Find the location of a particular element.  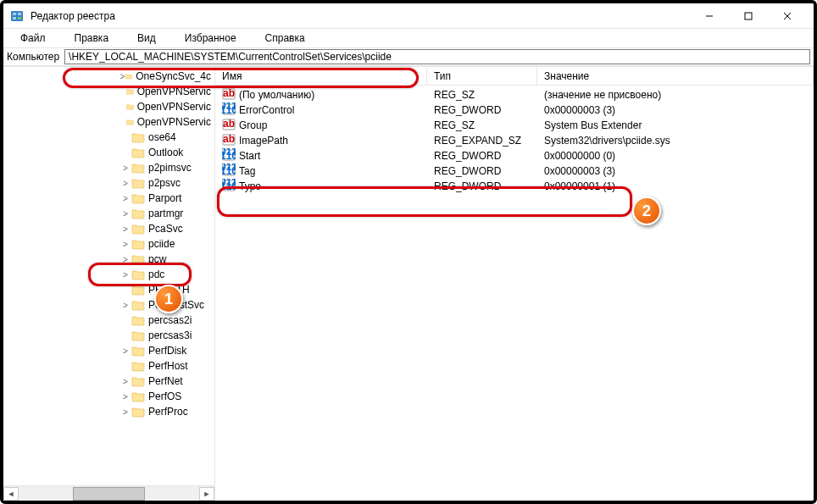

value-name: ImagePath is located at coordinates (264, 141).